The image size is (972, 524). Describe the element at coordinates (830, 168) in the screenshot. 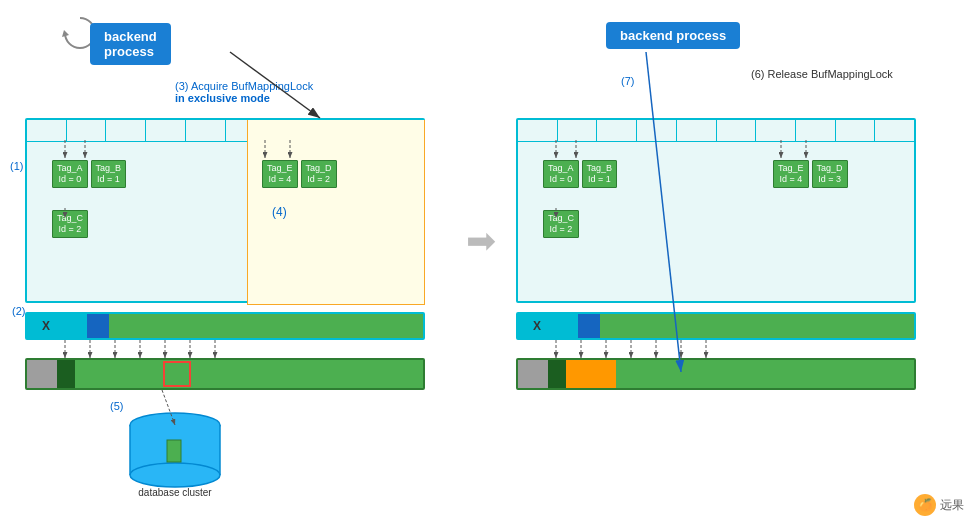

I see `r-tag-d-label: Tag_D` at that location.